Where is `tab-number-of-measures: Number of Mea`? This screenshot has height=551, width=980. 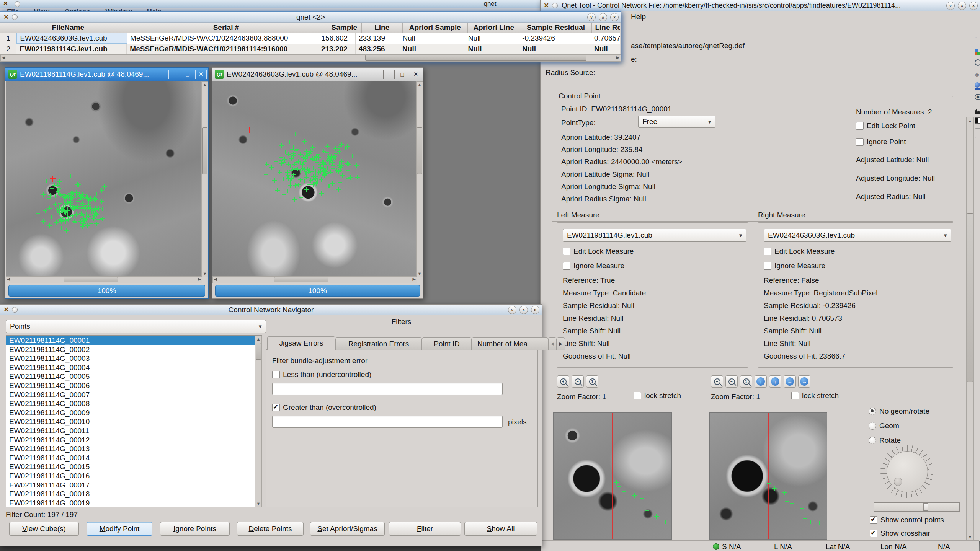 tab-number-of-measures: Number of Mea is located at coordinates (510, 344).